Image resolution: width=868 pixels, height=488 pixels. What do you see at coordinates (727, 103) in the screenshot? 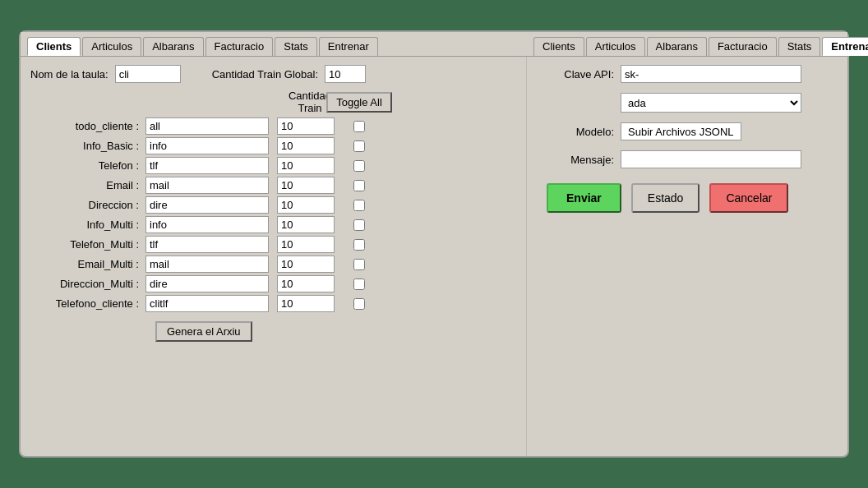
I see `dropdown-row: ada babbage curie davinci` at bounding box center [727, 103].